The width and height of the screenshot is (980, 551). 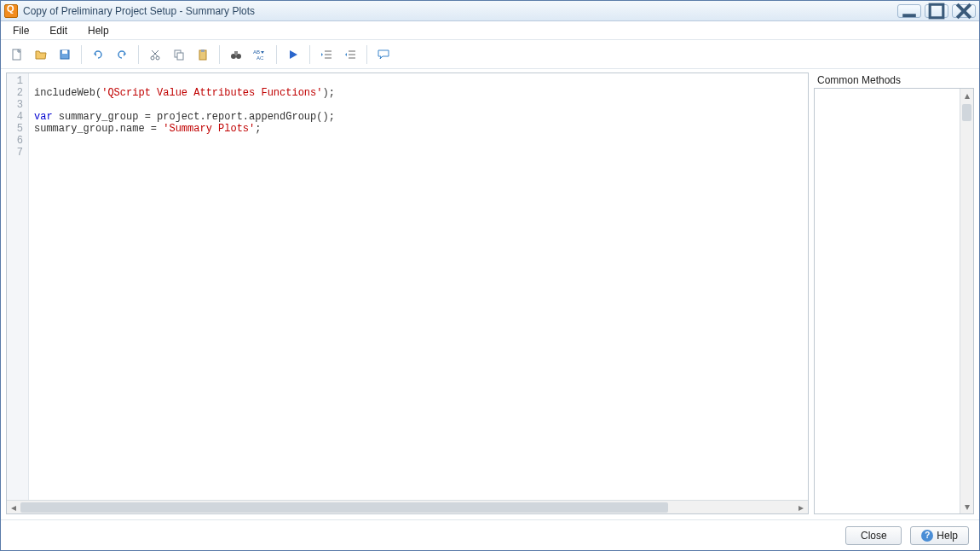 What do you see at coordinates (122, 55) in the screenshot?
I see `redo-icon` at bounding box center [122, 55].